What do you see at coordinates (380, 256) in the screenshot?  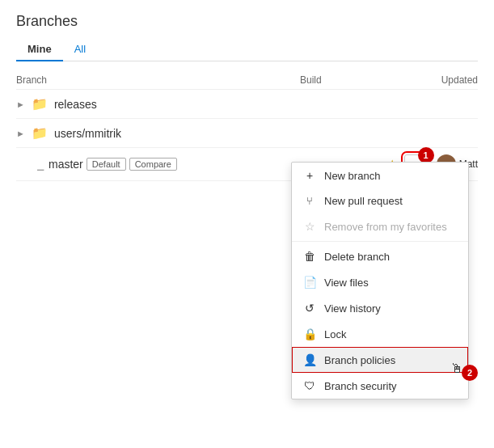 I see `menu-item-delete-branch: 🗑 Delete branch` at bounding box center [380, 256].